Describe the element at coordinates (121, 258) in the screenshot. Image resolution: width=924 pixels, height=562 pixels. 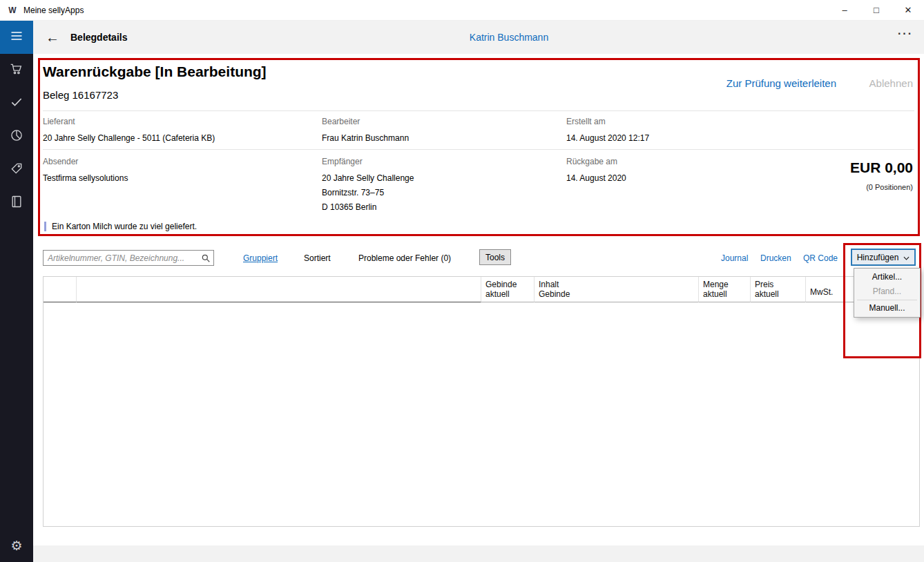
I see `search-input` at that location.